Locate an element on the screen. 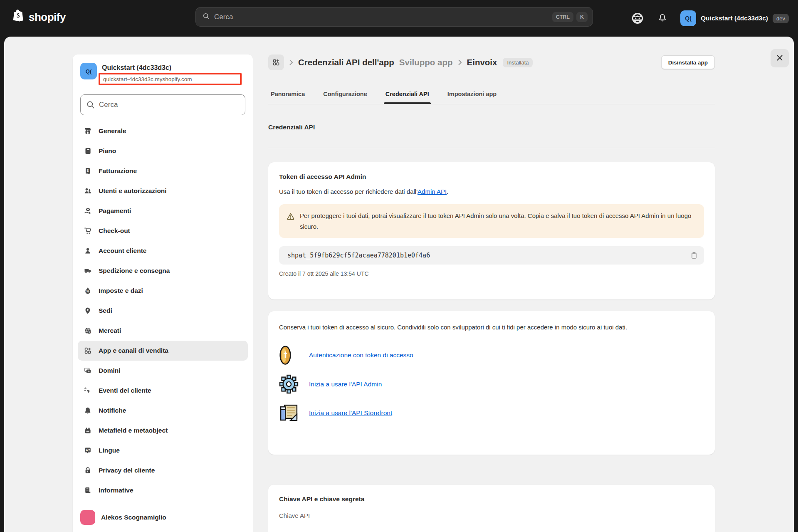 This screenshot has width=798, height=532. admin-api-link: Admin API is located at coordinates (432, 191).